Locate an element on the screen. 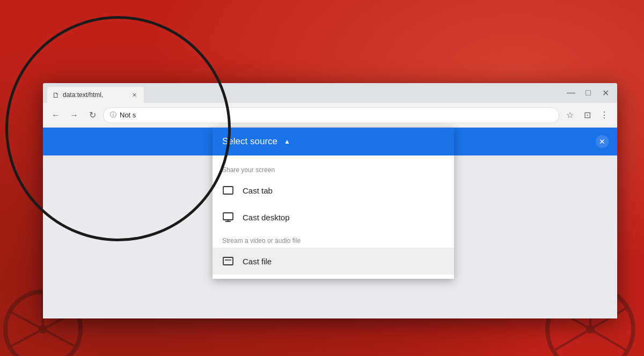 This screenshot has height=356, width=644. cast-file-label: Cast file is located at coordinates (257, 262).